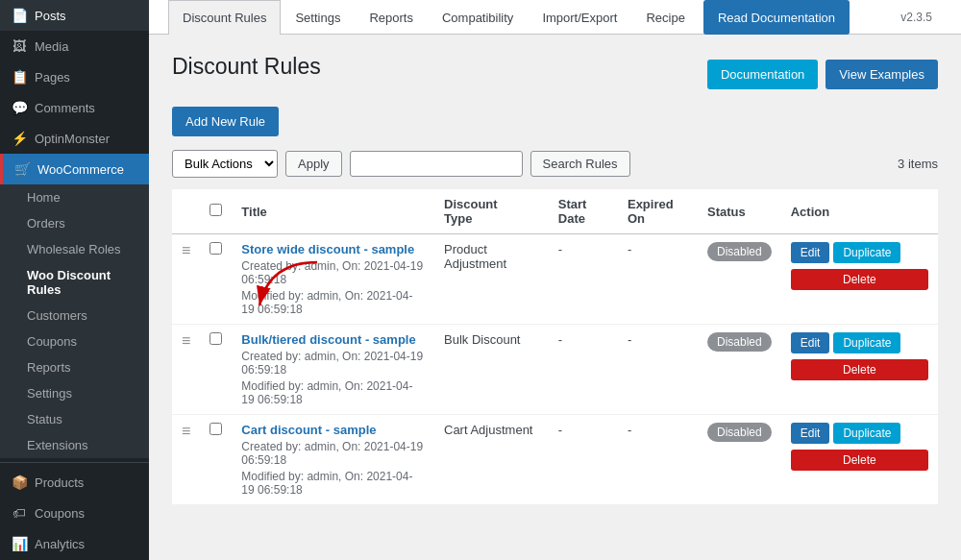  Describe the element at coordinates (75, 315) in the screenshot. I see `sidebar-item-customers: Customers` at that location.